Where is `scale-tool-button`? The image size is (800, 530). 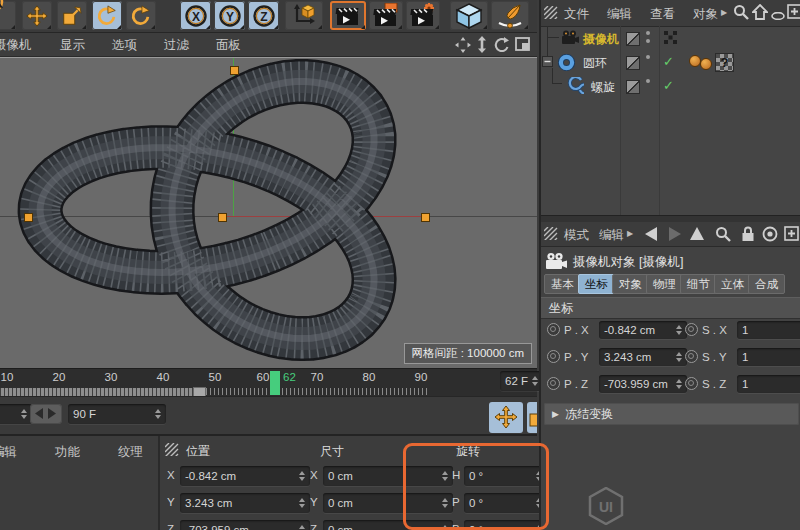 scale-tool-button is located at coordinates (72, 16).